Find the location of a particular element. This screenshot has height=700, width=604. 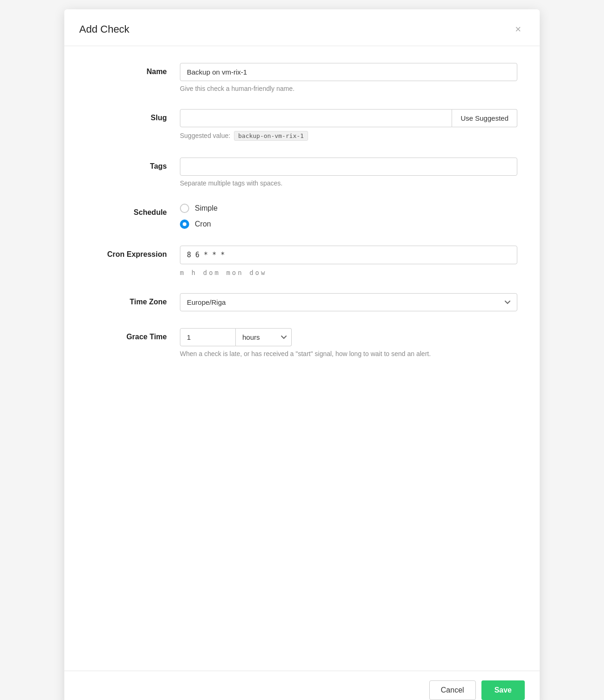

name-hint: Give this check a human-friendly name. is located at coordinates (349, 89).